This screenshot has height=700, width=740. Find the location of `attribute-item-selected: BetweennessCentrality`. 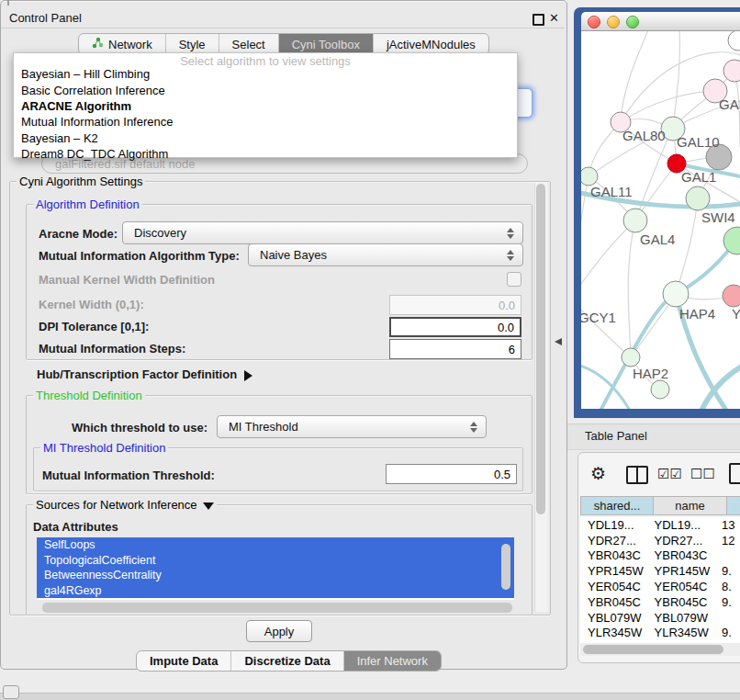

attribute-item-selected: BetweennessCentrality is located at coordinates (275, 575).